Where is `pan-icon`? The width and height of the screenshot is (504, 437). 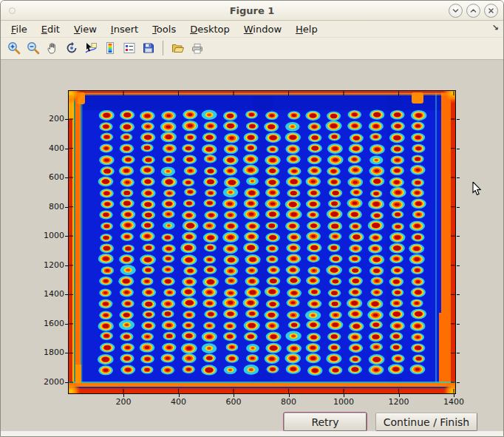 pan-icon is located at coordinates (52, 49).